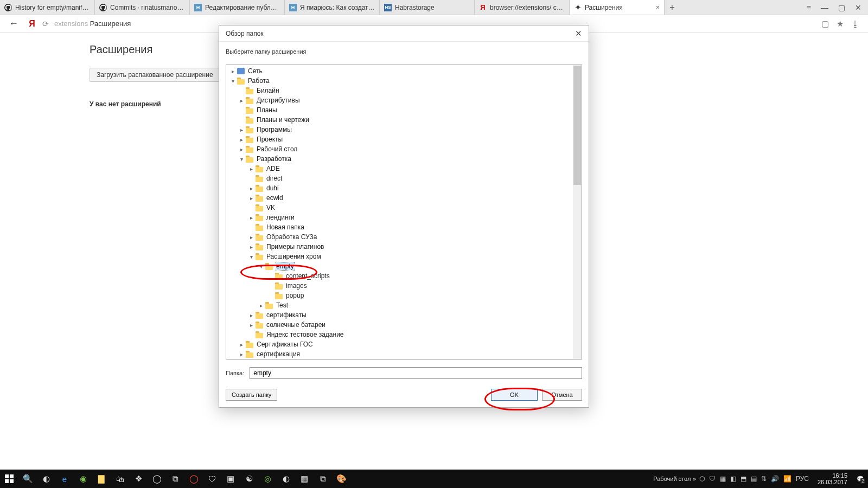  What do you see at coordinates (416, 373) in the screenshot?
I see `folder-name-input` at bounding box center [416, 373].